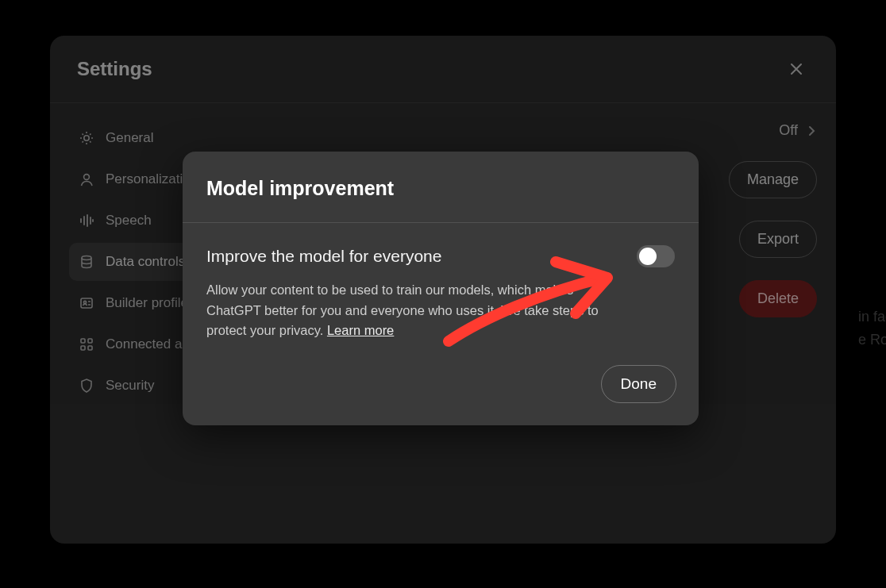 The image size is (886, 588). What do you see at coordinates (778, 240) in the screenshot?
I see `export-button: Export` at bounding box center [778, 240].